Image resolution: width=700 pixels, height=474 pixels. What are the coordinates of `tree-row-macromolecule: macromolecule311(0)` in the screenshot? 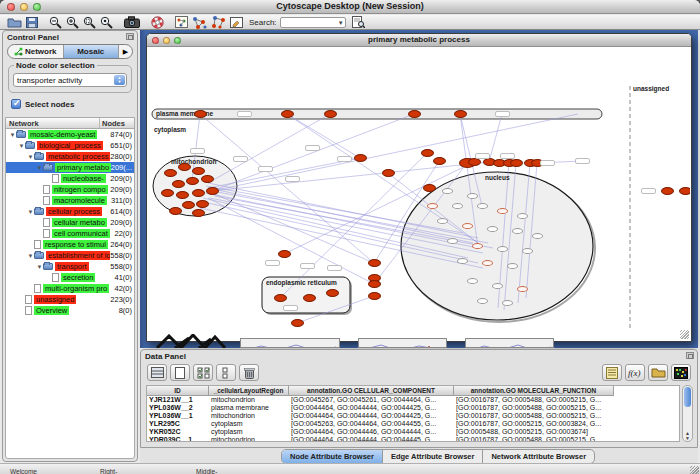 It's located at (70, 200).